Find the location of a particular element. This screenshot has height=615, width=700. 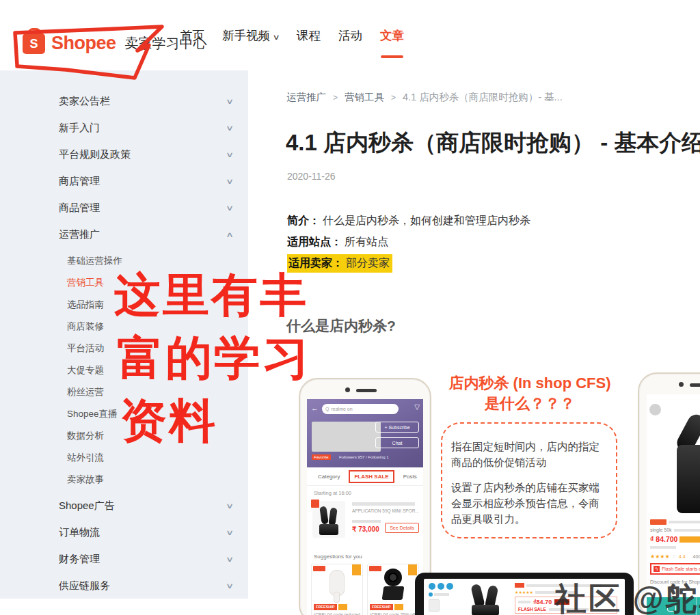

rating-stars-icon: ★★★★★ is located at coordinates (524, 592).